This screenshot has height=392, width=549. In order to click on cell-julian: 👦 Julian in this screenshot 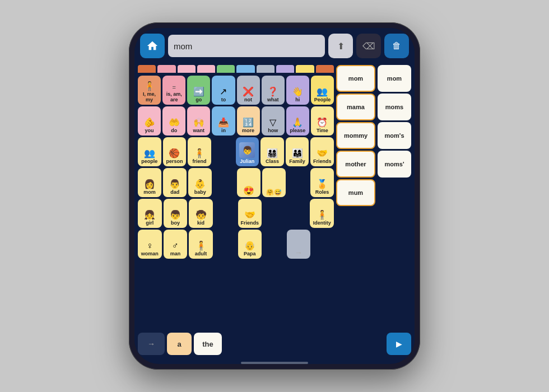, I will do `click(248, 152)`.